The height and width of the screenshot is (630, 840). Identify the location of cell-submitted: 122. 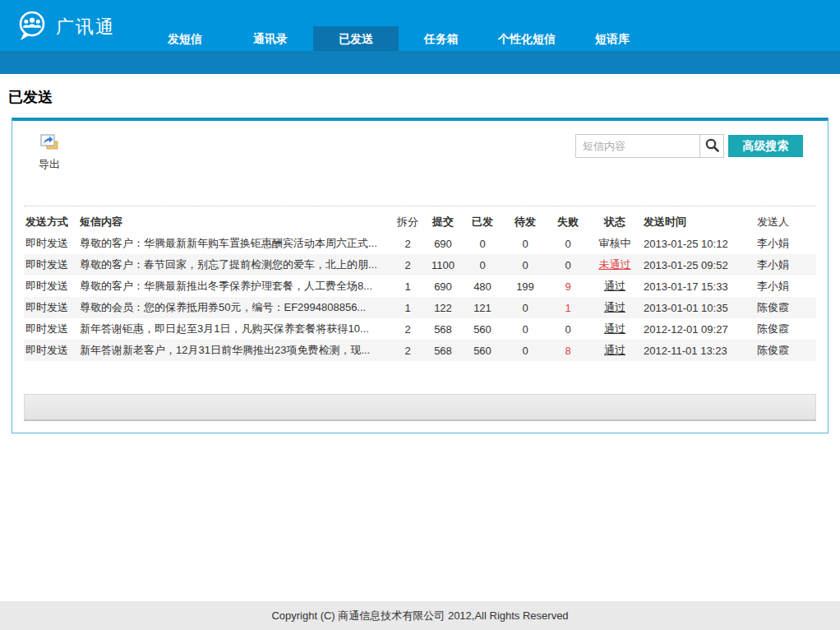
(443, 308).